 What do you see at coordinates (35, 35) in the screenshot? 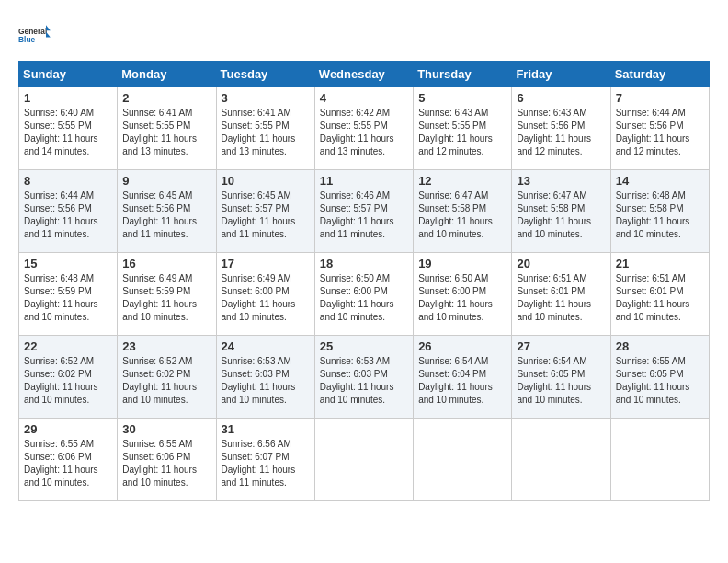
I see `logo-svg: General Blue` at bounding box center [35, 35].